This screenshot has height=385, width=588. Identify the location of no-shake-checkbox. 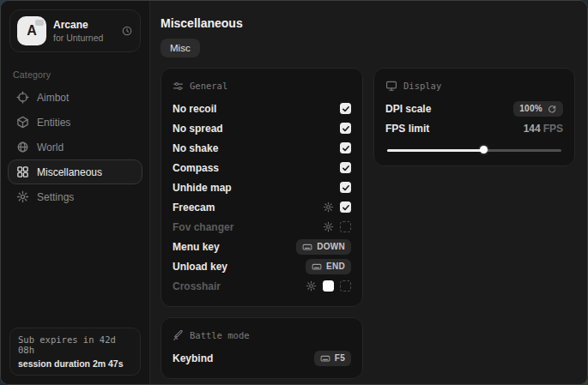
(345, 147).